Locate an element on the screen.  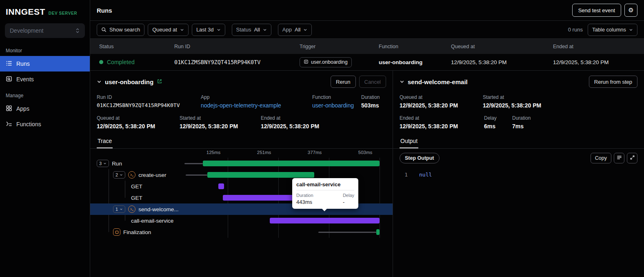
step-duration-label: Duration is located at coordinates (522, 118).